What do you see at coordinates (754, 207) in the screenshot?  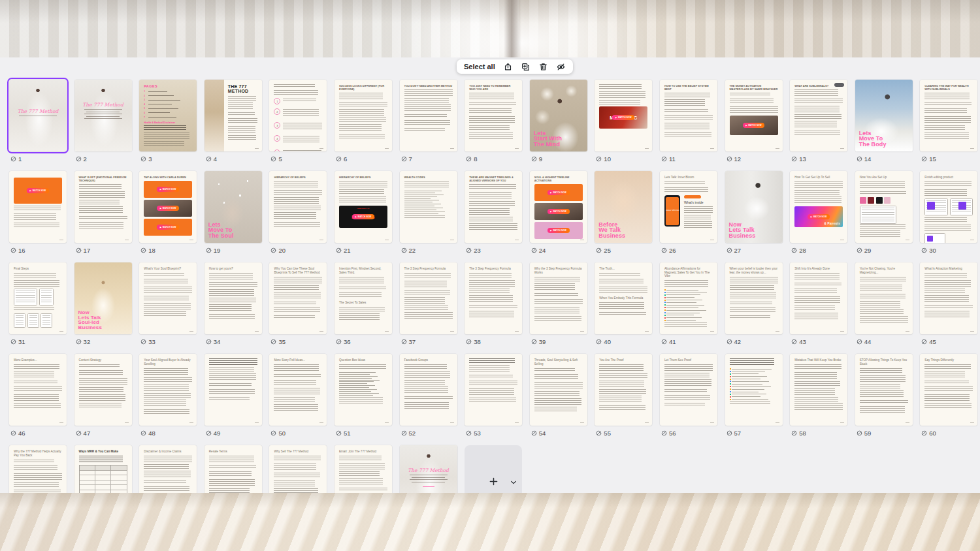 I see `page-thumbnail: NowLets TalkBusiness` at bounding box center [754, 207].